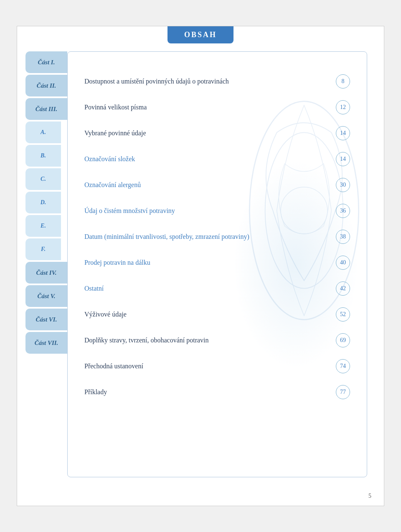  Describe the element at coordinates (206, 366) in the screenshot. I see `toc-row-text: Přechodná ustanovení` at that location.